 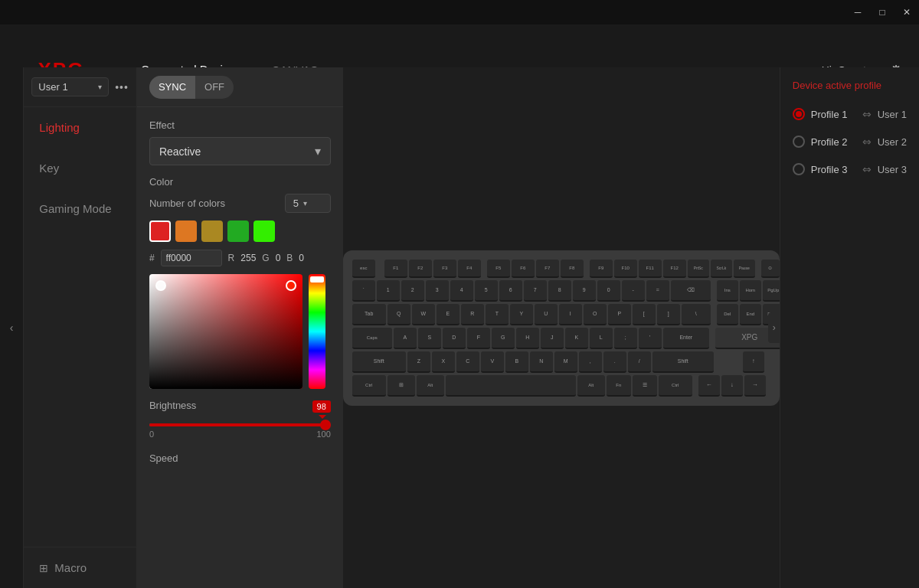 I want to click on key-lshift: Shift, so click(x=379, y=362).